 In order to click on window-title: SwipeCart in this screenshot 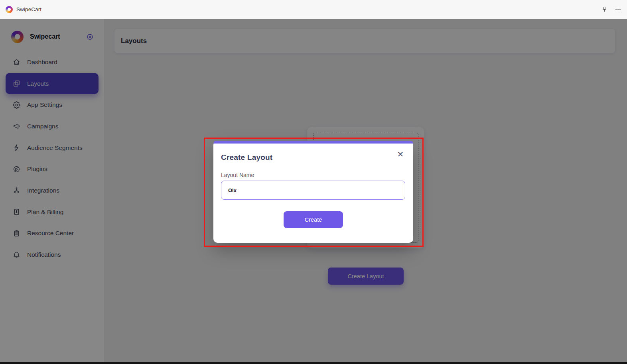, I will do `click(29, 10)`.